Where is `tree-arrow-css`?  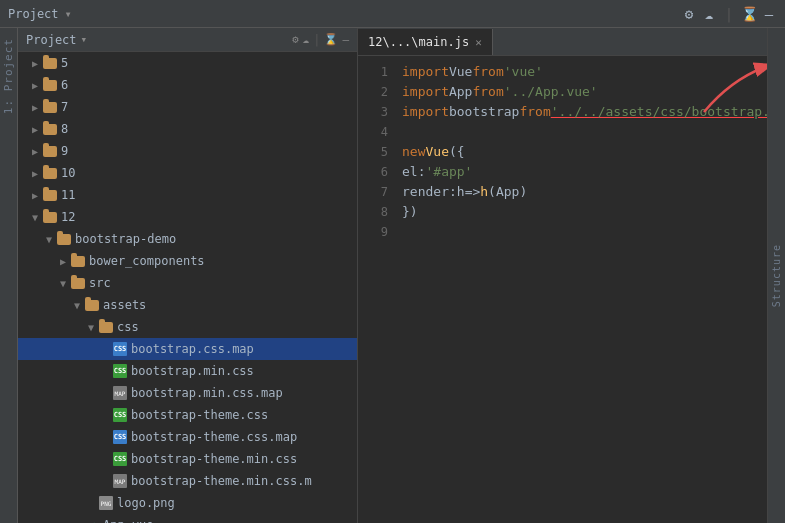 tree-arrow-css is located at coordinates (91, 327).